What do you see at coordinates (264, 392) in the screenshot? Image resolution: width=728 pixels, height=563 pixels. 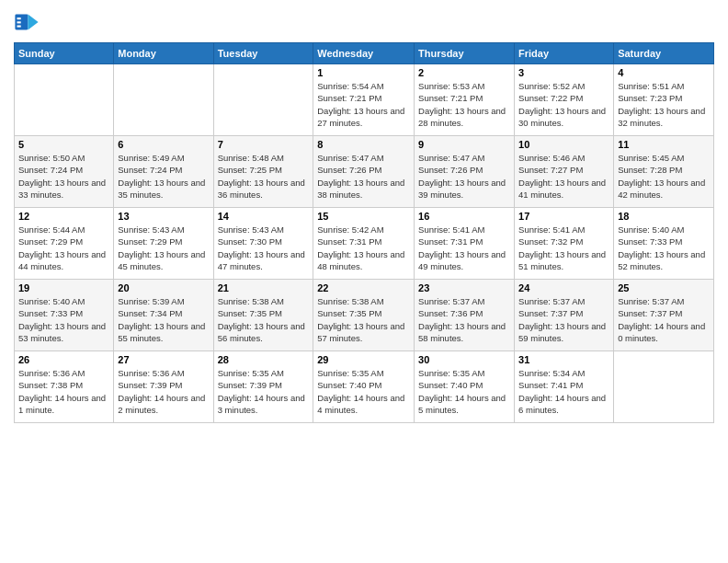 I see `day-info: Sunrise: 5:35 AM Sunset: 7:39 PM Dayligh…` at bounding box center [264, 392].